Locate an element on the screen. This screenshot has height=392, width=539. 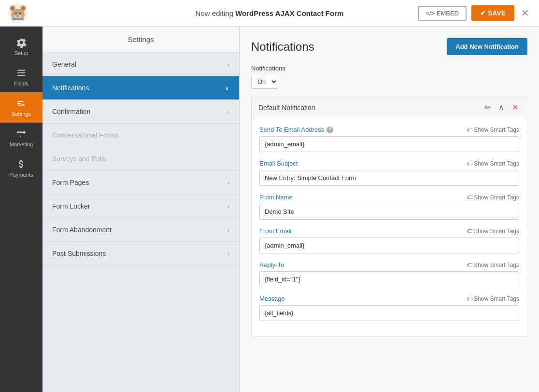
show-smart-tags-reply-to: 🏷 Show Smart Tags is located at coordinates (493, 265).